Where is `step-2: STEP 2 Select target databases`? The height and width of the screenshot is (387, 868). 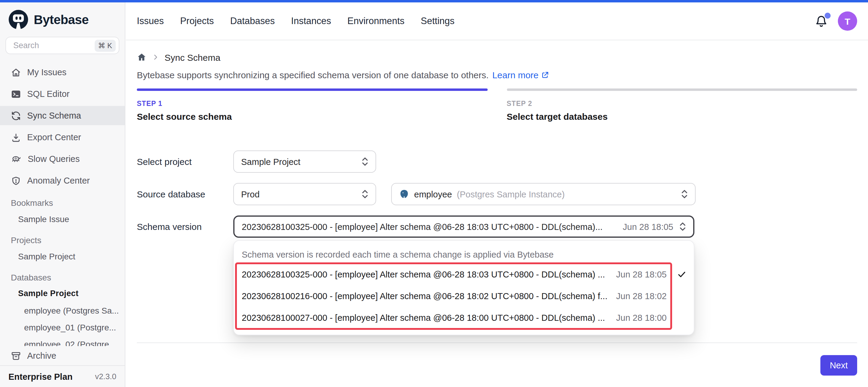 step-2: STEP 2 Select target databases is located at coordinates (682, 106).